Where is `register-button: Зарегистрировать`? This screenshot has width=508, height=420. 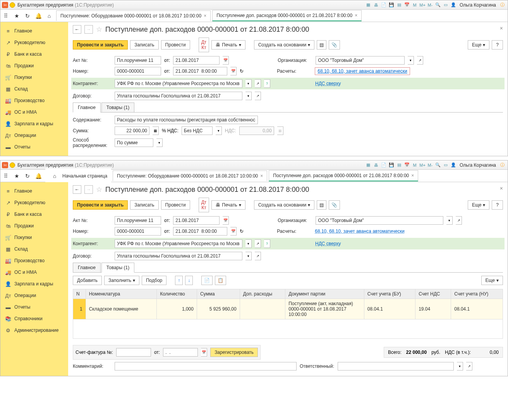 register-button: Зарегистрировать is located at coordinates (234, 352).